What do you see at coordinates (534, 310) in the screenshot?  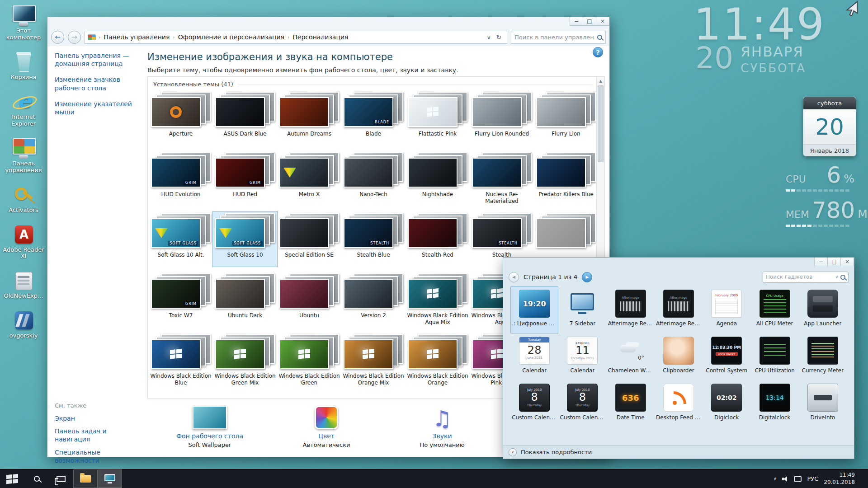 I see `gadget-item: 19:20 .: Цифровые ча...` at bounding box center [534, 310].